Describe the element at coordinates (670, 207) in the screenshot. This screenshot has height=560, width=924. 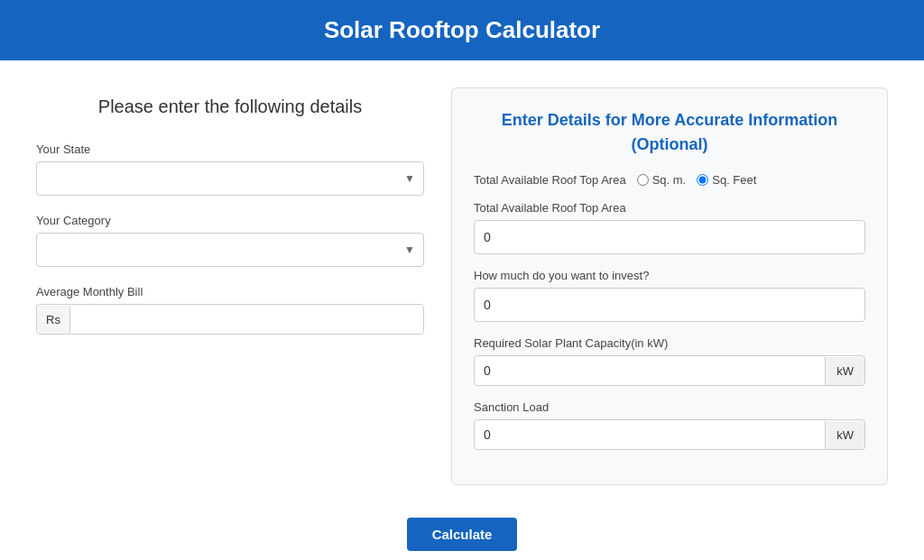
I see `roof-area-label: Total Available Roof Top Area` at that location.